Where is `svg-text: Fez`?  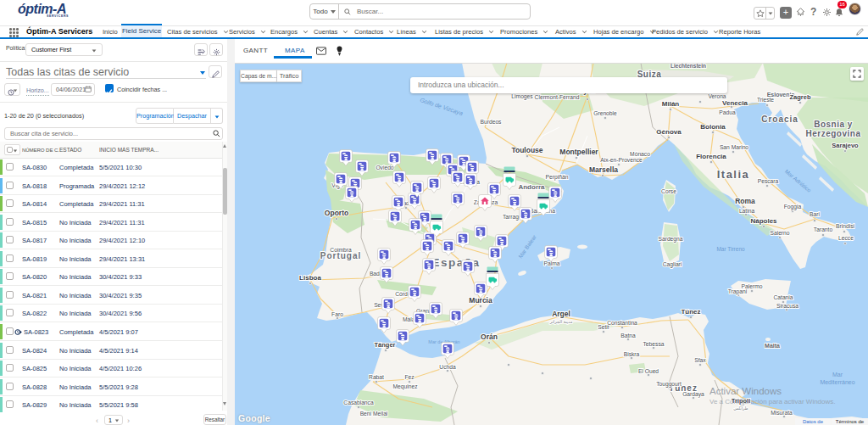
svg-text: Fez is located at coordinates (409, 377).